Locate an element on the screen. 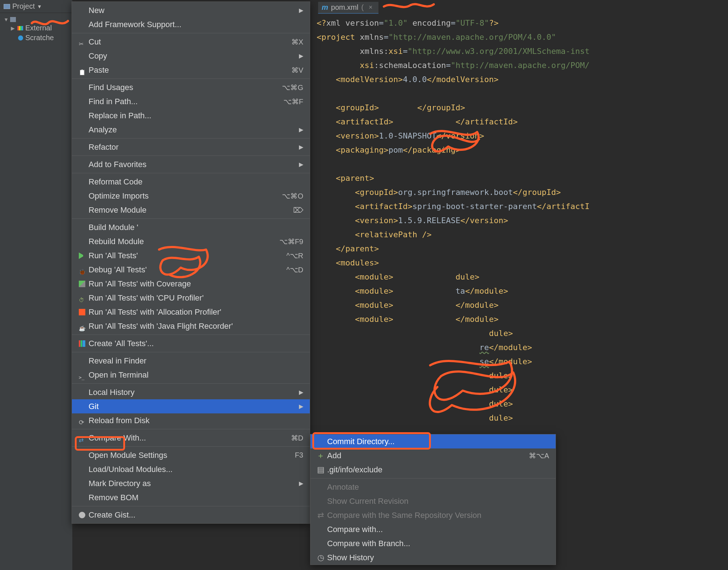  menu-optimize-imports: Optimize Imports⌥⌘O is located at coordinates (191, 196).